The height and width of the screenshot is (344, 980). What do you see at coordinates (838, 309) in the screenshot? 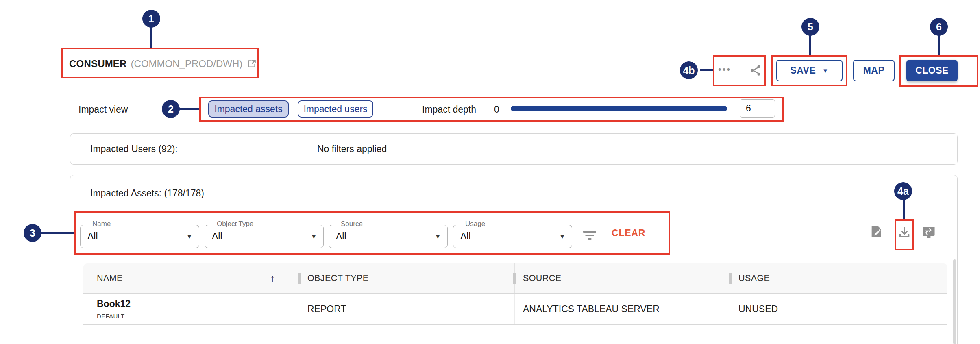
I see `cell-usage: UNUSED` at bounding box center [838, 309].